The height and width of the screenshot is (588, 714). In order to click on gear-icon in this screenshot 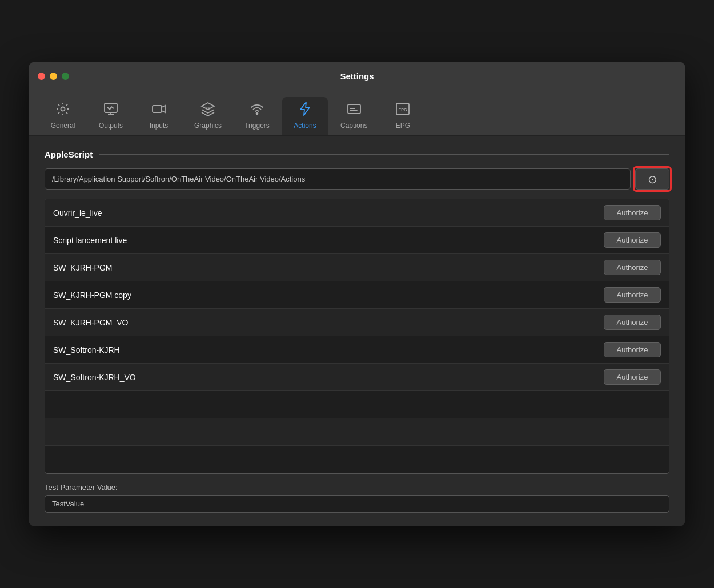, I will do `click(63, 110)`.